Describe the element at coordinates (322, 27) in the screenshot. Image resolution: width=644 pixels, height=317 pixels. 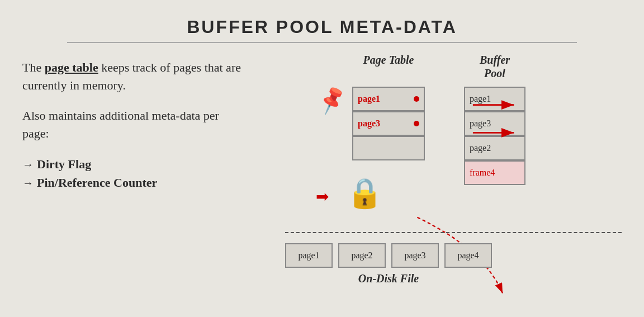
I see `page-title: BUFFER POOL META-DATA` at that location.